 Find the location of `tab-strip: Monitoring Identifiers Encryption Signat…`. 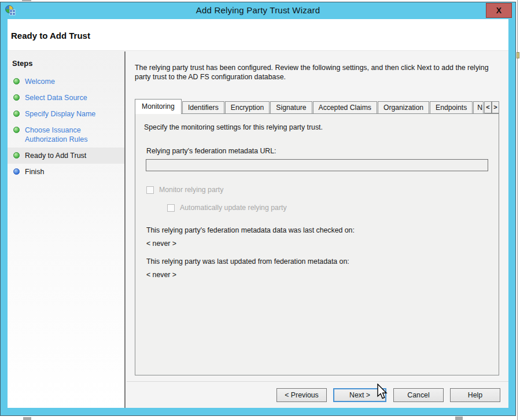

tab-strip: Monitoring Identifiers Encryption Signat… is located at coordinates (317, 106).